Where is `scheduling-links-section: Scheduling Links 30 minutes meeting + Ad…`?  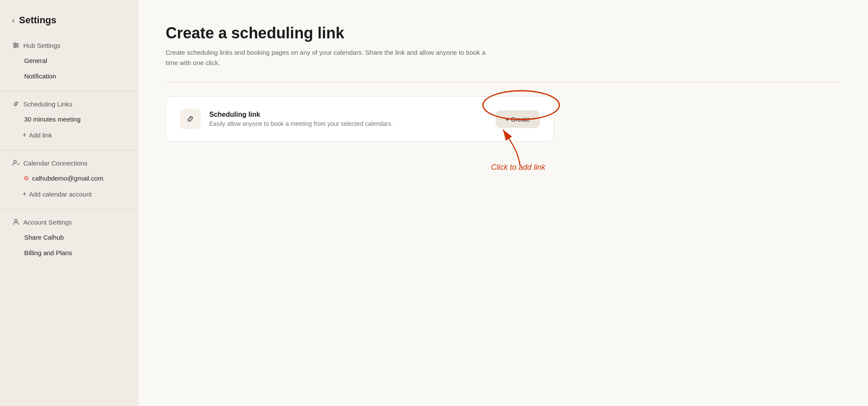
scheduling-links-section: Scheduling Links 30 minutes meeting + Ad… is located at coordinates (69, 121).